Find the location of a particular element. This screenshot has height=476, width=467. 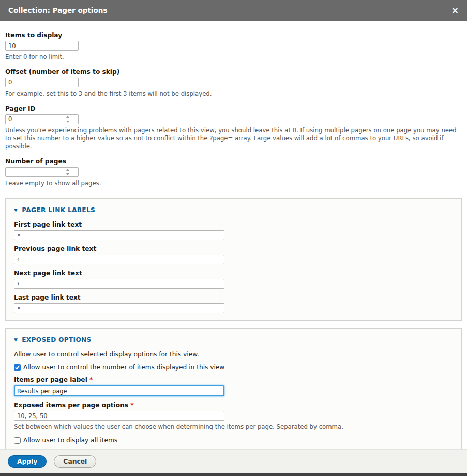

text-caret is located at coordinates (68, 391).